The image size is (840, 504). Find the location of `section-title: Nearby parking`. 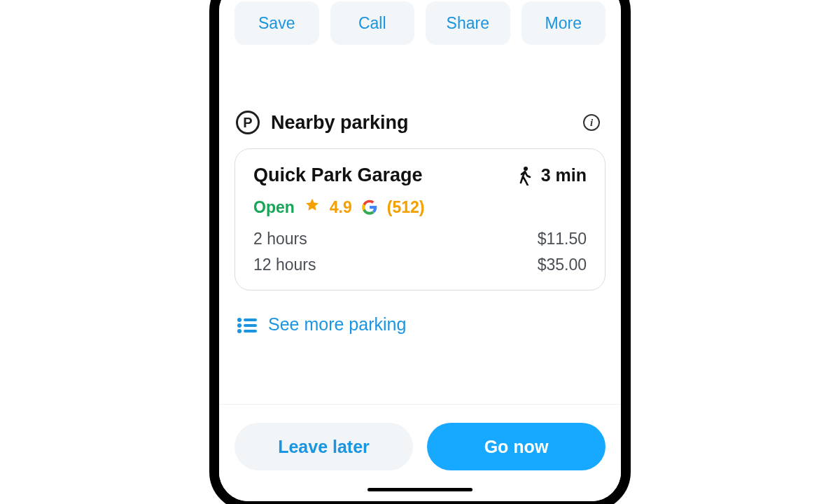

section-title: Nearby parking is located at coordinates (340, 123).